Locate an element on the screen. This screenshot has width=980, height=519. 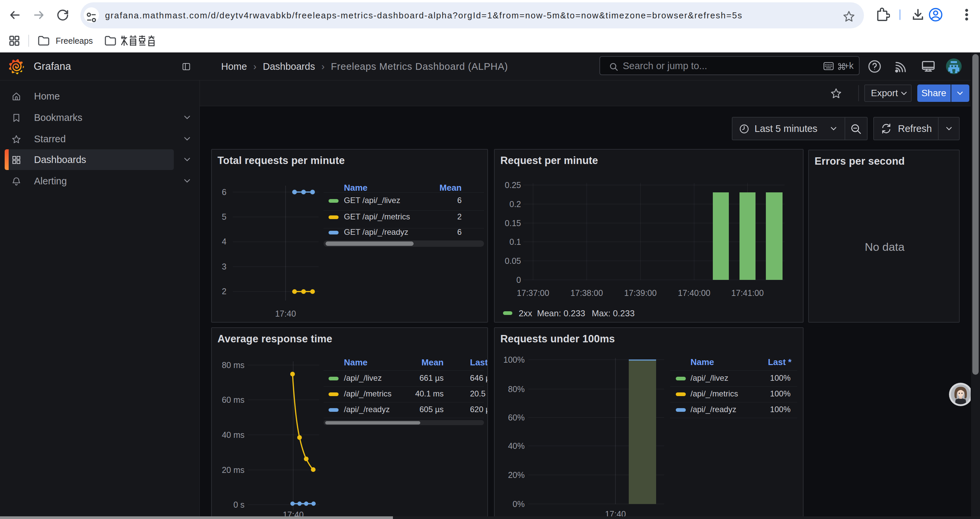
svg-text: Max: 0.233 is located at coordinates (613, 313).